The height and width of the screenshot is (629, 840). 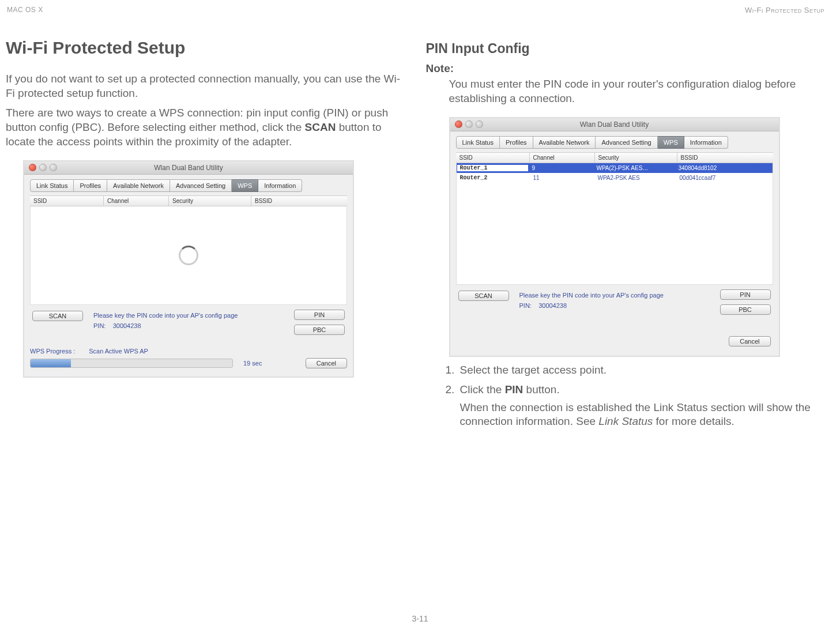 I want to click on step-2-detail: When the connection is established the L…, so click(x=643, y=415).